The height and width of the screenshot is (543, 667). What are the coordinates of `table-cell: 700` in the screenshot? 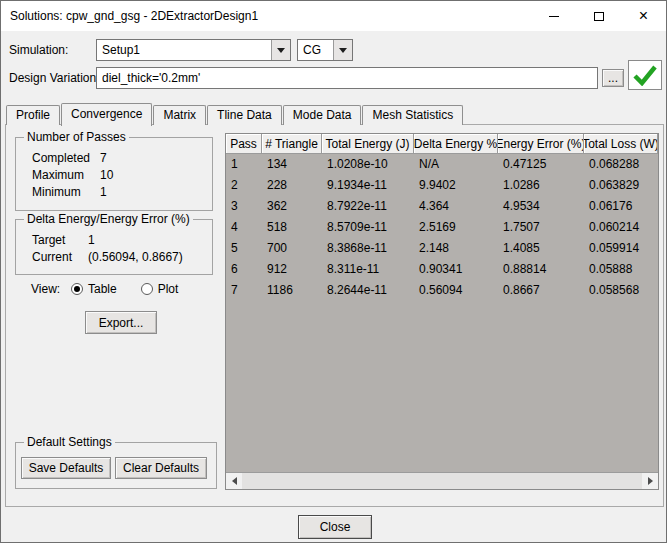 It's located at (292, 248).